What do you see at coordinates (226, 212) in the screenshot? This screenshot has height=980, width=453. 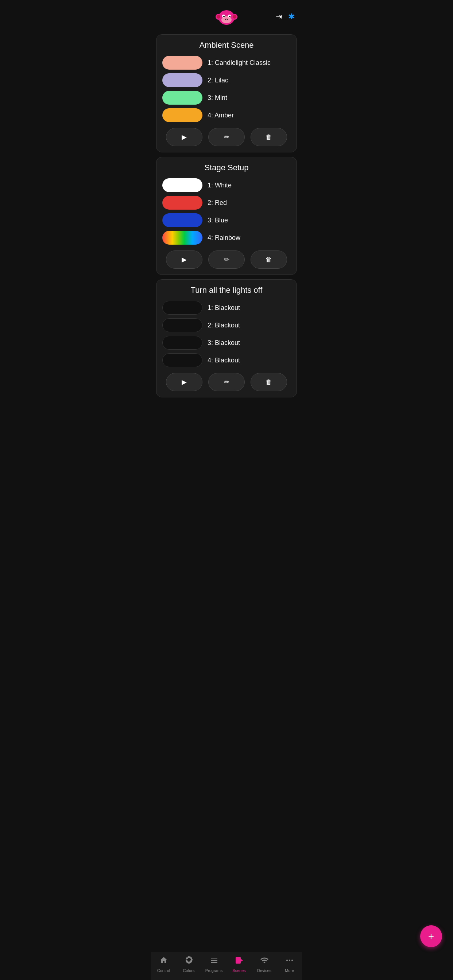 I see `color-list-stage-setup: 1: White2: Red3: Blue4: Rainbow` at bounding box center [226, 212].